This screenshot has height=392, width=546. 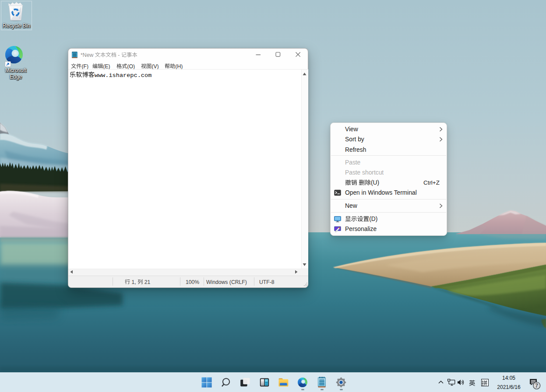 What do you see at coordinates (351, 206) in the screenshot?
I see `svg-text: New` at bounding box center [351, 206].